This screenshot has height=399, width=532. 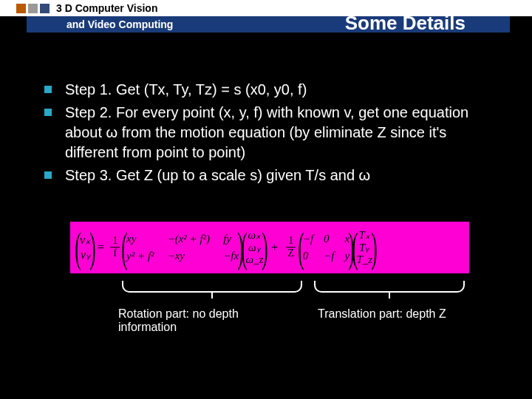 What do you see at coordinates (364, 248) in the screenshot?
I see `t-y: Tᵧ` at bounding box center [364, 248].